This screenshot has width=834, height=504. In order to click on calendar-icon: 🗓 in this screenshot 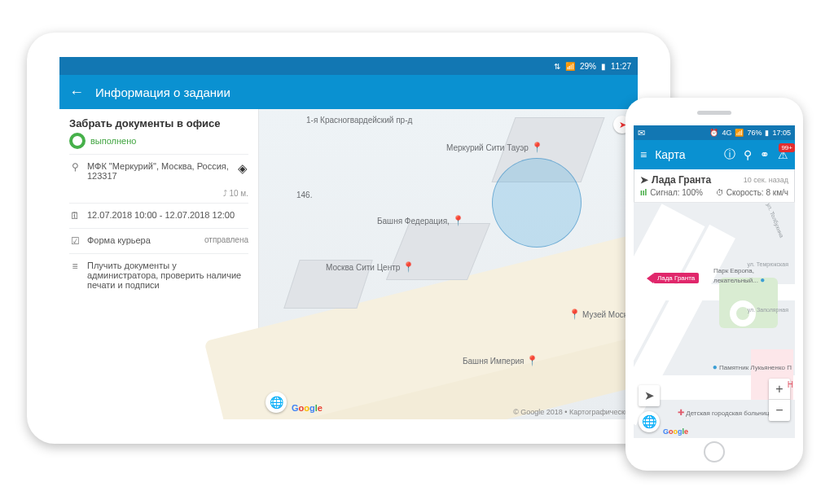, I will do `click(75, 216)`.